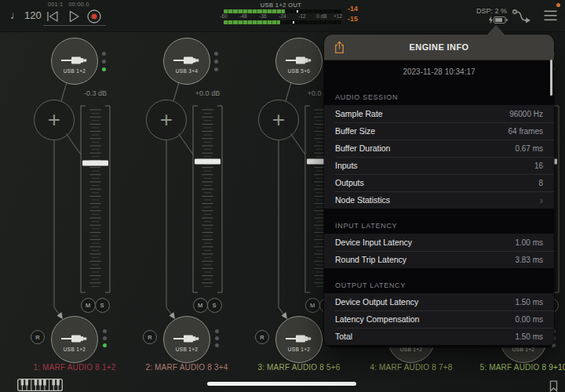  I want to click on meter-scale-label: 0 dB, so click(322, 16).